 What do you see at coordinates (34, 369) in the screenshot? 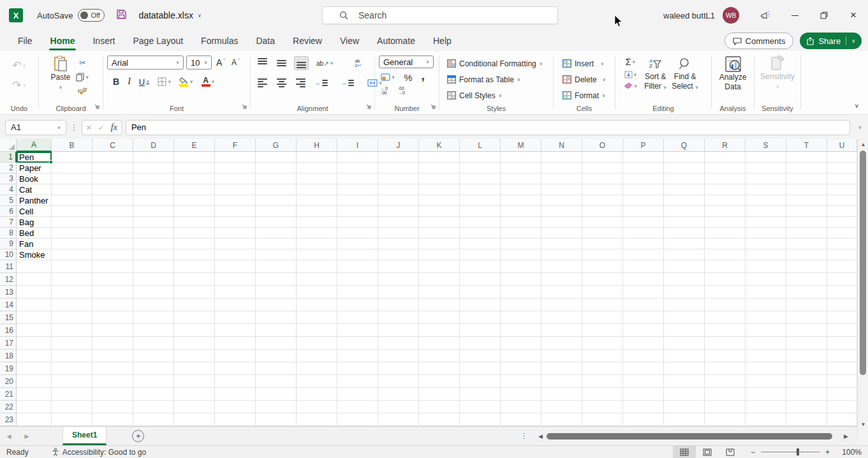
I see `cell-A19` at bounding box center [34, 369].